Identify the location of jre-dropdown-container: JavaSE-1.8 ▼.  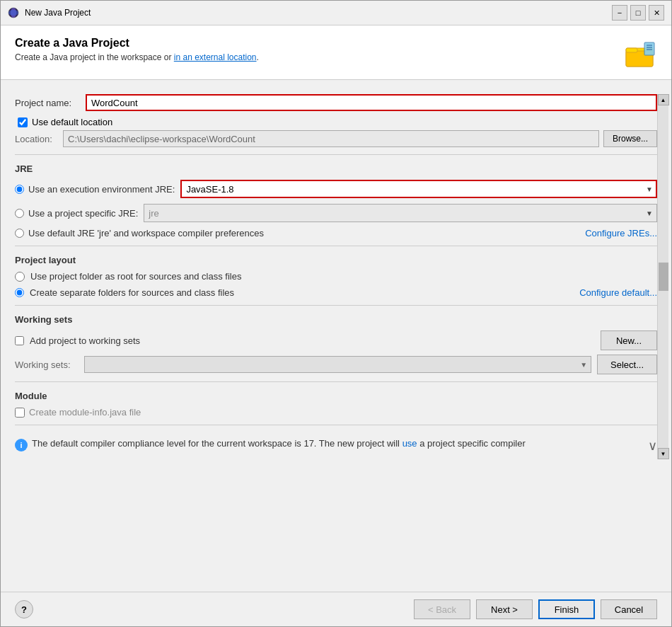
(419, 189).